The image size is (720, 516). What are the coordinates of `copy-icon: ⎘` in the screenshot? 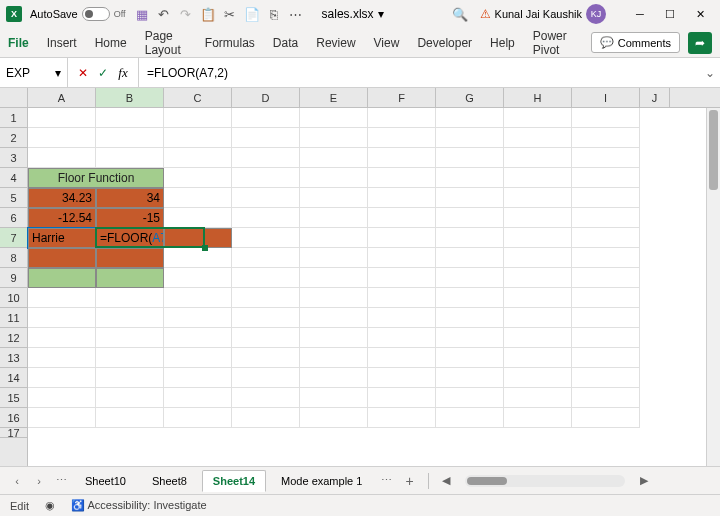 It's located at (274, 14).